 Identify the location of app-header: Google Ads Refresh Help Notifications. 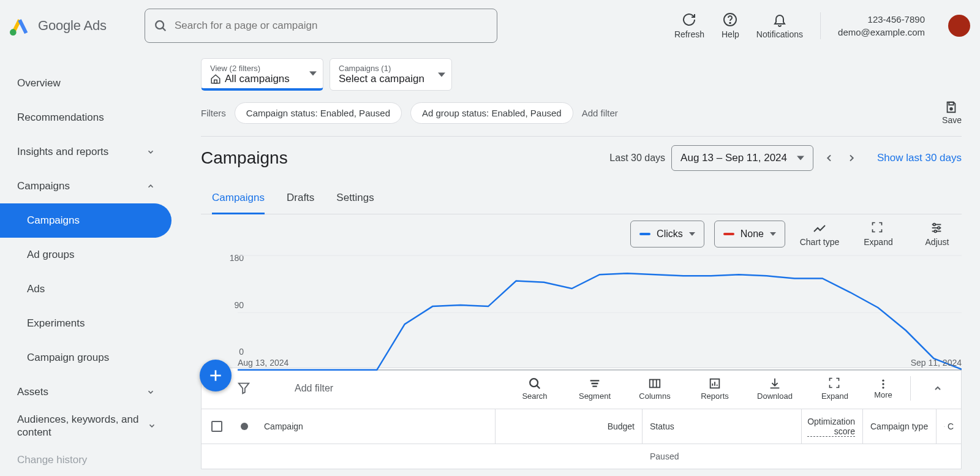
(490, 26).